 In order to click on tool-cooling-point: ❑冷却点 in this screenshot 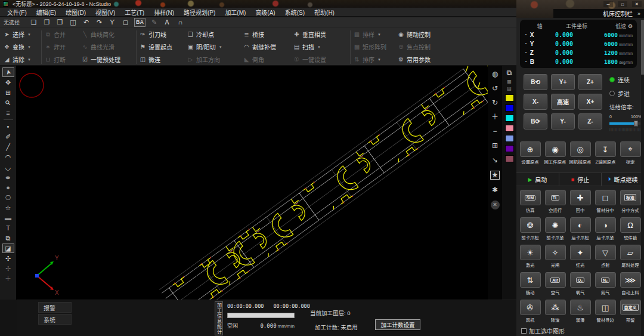, I will do `click(215, 35)`.